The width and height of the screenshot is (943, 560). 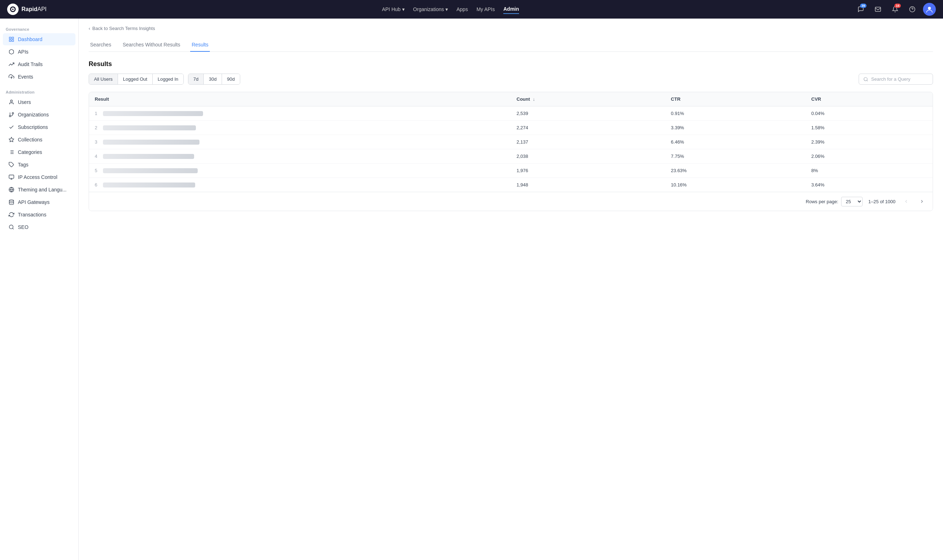 What do you see at coordinates (300, 156) in the screenshot?
I see `result-cell: 4` at bounding box center [300, 156].